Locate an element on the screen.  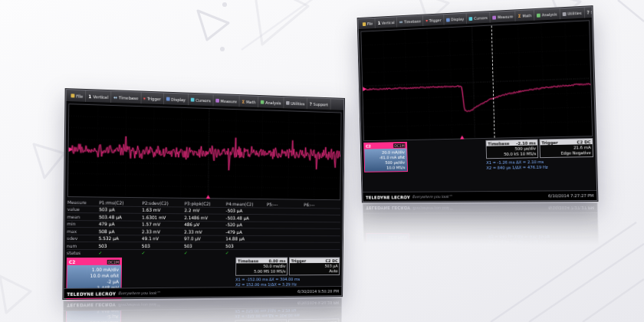
utilities-gear-icon is located at coordinates (288, 103).